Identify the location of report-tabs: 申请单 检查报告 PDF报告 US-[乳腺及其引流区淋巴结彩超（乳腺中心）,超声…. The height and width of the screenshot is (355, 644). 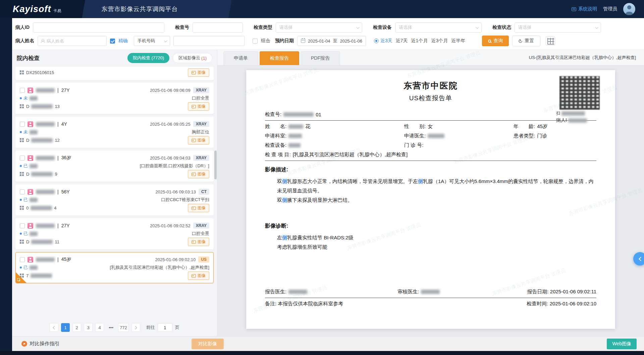
(431, 58).